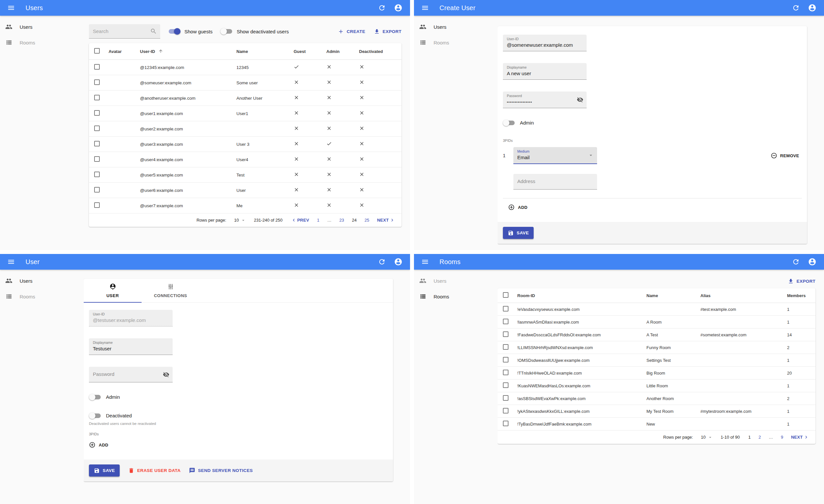 Image resolution: width=824 pixels, height=504 pixels. What do you see at coordinates (131, 374) in the screenshot?
I see `password-field: Password` at bounding box center [131, 374].